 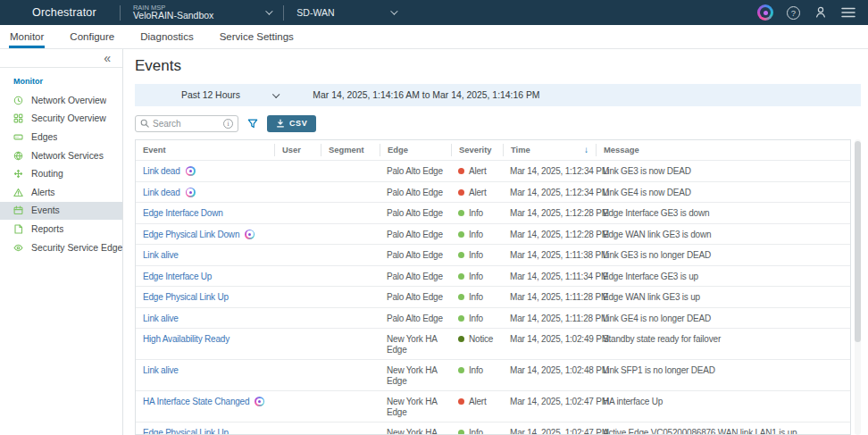 I want to click on table-row: Link aliveNew York HA EdgeInfoMar 14, 20…, so click(x=493, y=375).